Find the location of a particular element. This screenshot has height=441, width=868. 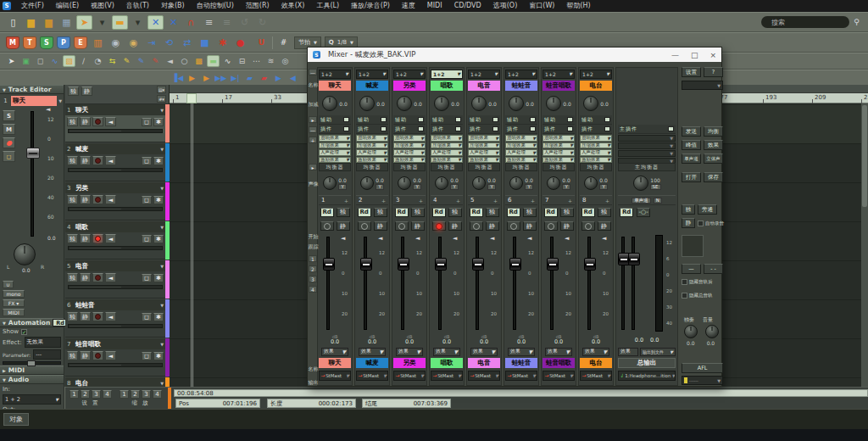

settings-gear-icon: ✱ is located at coordinates (222, 42).